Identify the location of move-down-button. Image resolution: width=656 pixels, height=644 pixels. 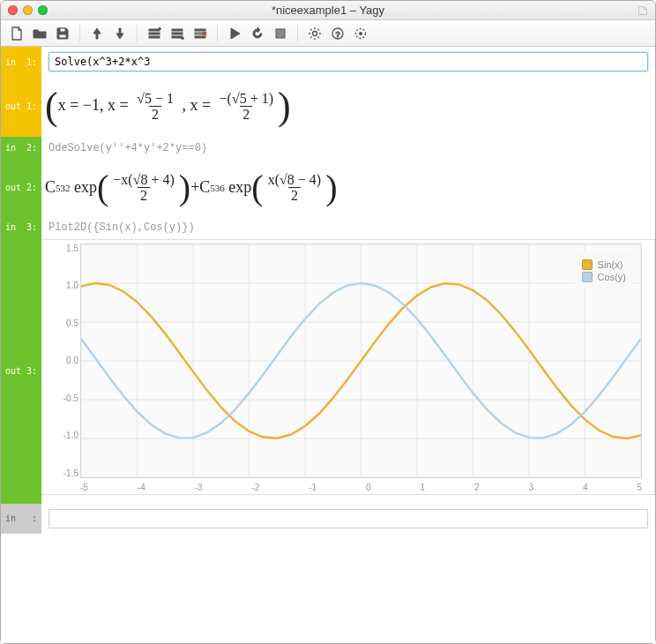
(120, 34).